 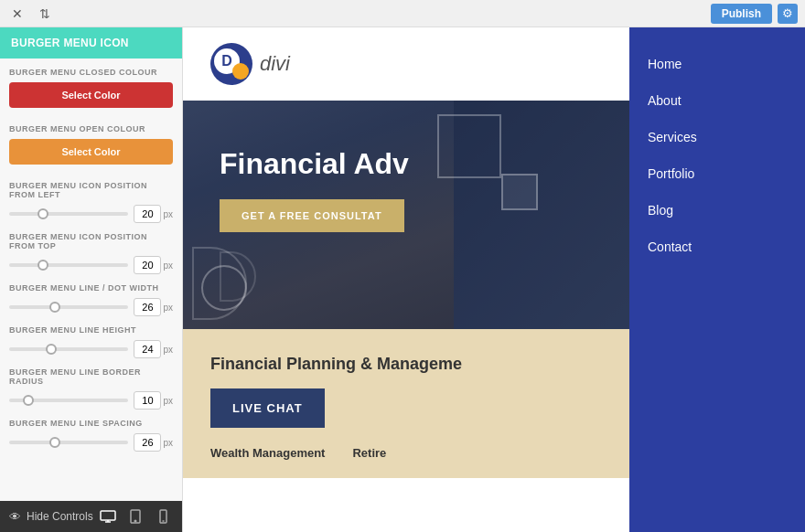 What do you see at coordinates (717, 247) in the screenshot?
I see `nav-item-contact: Contact` at bounding box center [717, 247].